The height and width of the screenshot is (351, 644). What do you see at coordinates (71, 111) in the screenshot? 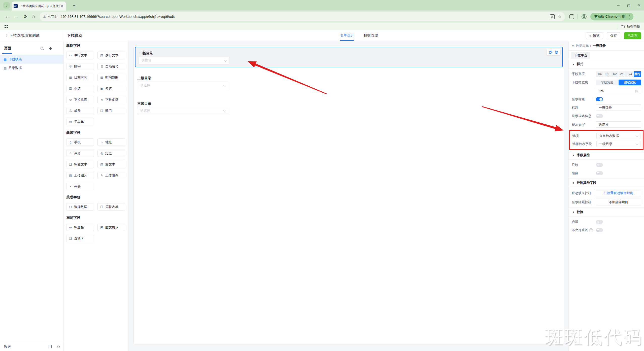
I see `field-icon: ♙` at bounding box center [71, 111].